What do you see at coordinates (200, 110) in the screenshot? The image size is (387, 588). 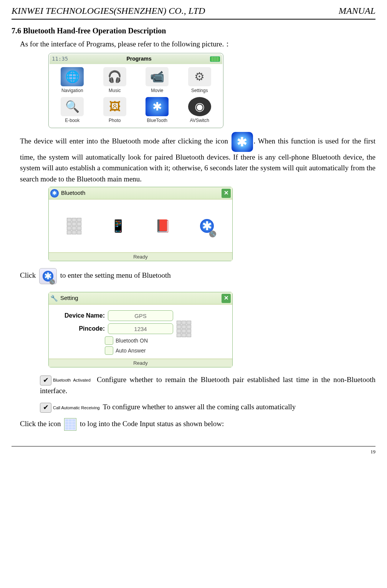 I see `app-avswitch: ◉AVSwitch` at bounding box center [200, 110].